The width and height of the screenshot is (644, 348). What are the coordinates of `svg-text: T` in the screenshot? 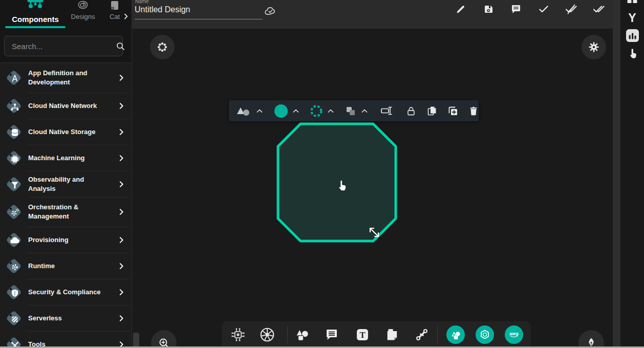 It's located at (362, 335).